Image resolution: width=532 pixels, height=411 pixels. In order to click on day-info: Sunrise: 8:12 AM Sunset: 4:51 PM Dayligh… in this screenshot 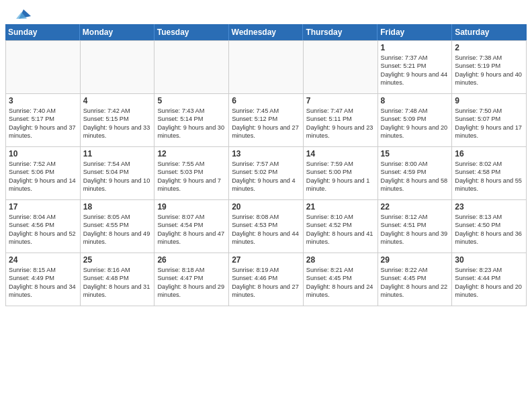, I will do `click(415, 230)`.